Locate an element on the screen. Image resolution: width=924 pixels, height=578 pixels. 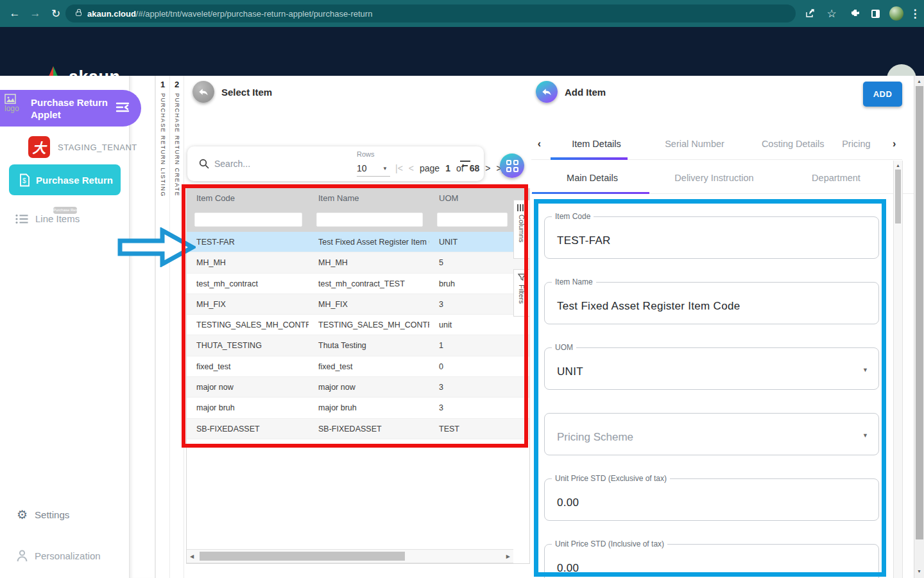
grid-view-button is located at coordinates (512, 166).